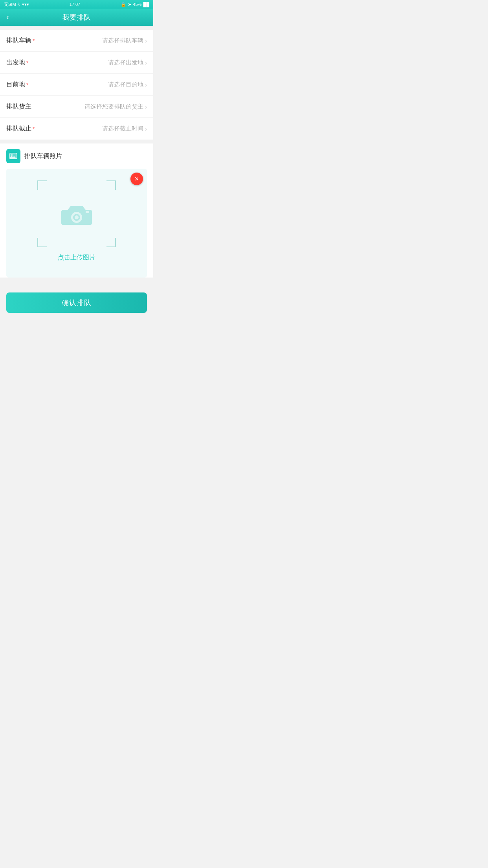  I want to click on image-icon, so click(13, 156).